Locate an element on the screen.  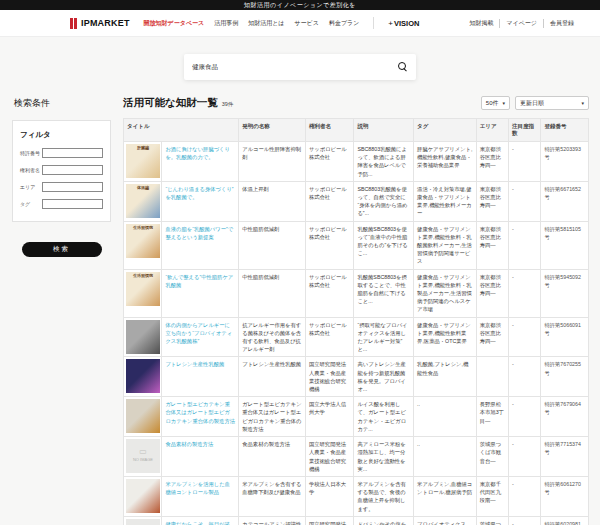
area-cell is located at coordinates (492, 377).